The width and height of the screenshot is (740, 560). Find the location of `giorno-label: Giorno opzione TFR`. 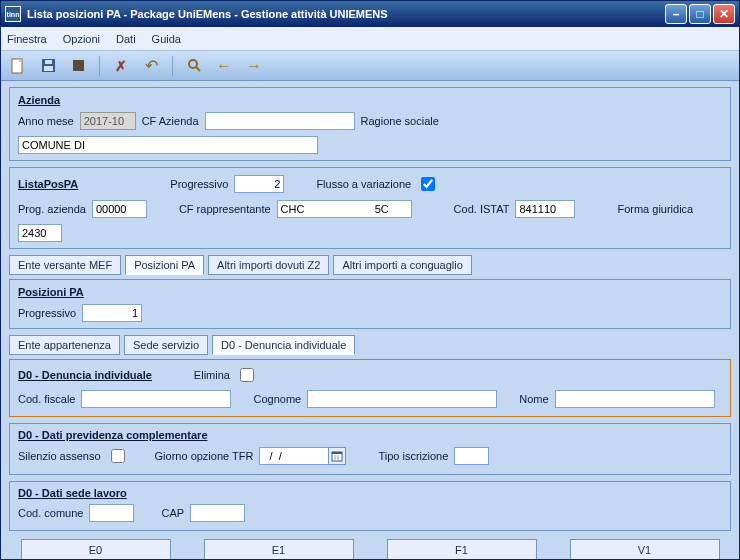

giorno-label: Giorno opzione TFR is located at coordinates (204, 456).